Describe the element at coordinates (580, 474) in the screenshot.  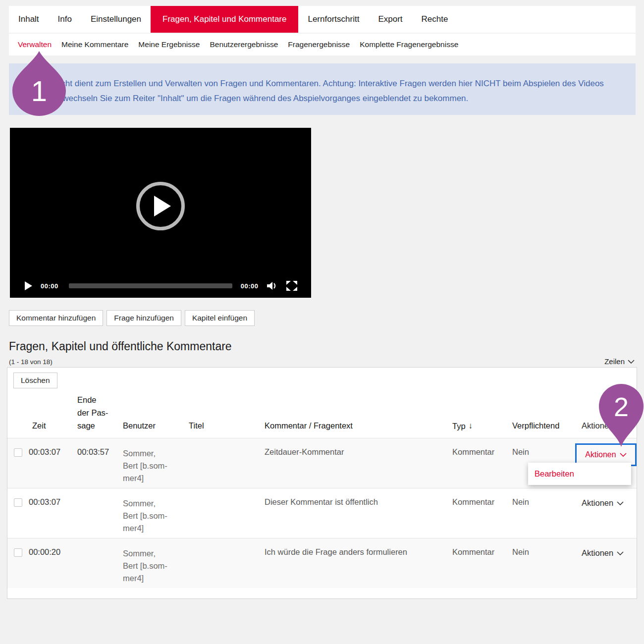
I see `aktionen-open-menu: Bearbeiten` at that location.